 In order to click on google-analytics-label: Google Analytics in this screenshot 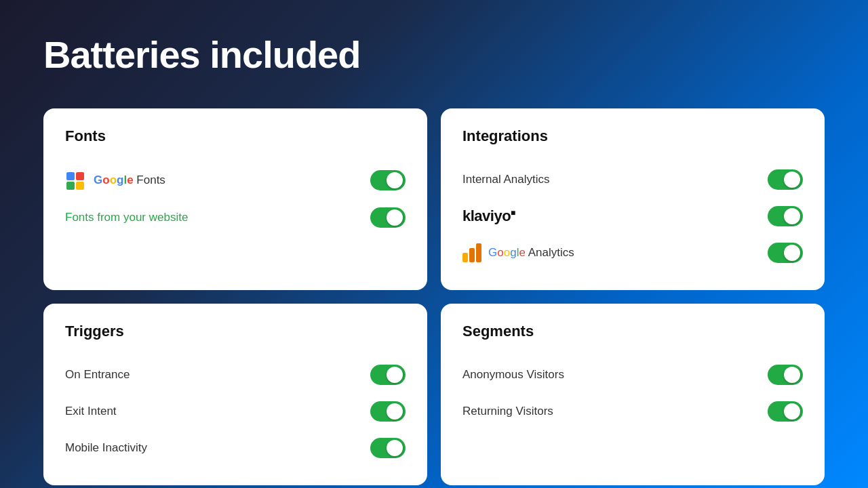, I will do `click(518, 253)`.